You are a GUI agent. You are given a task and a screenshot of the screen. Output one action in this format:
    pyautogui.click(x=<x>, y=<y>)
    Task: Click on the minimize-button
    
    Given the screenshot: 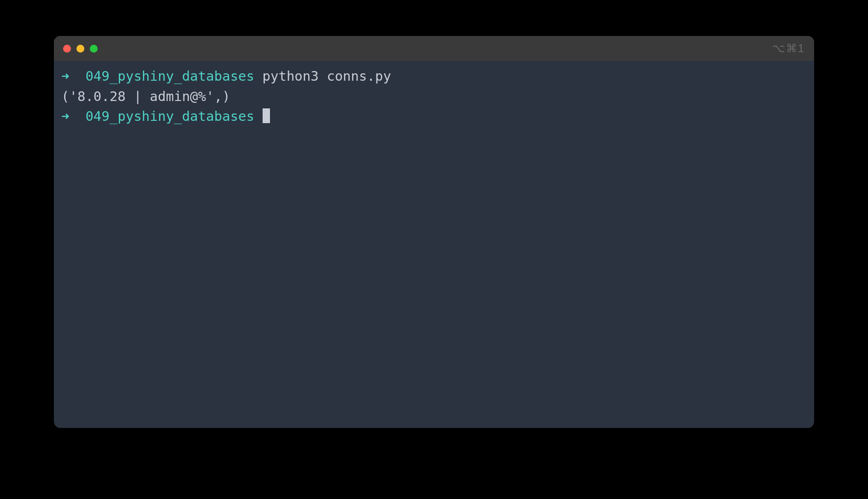 What is the action you would take?
    pyautogui.click(x=80, y=49)
    